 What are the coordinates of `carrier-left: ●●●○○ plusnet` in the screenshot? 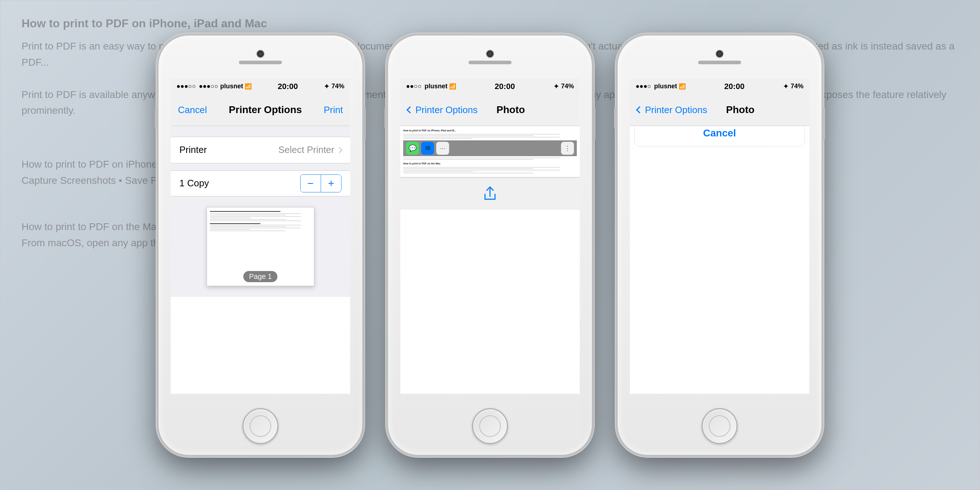 It's located at (221, 86).